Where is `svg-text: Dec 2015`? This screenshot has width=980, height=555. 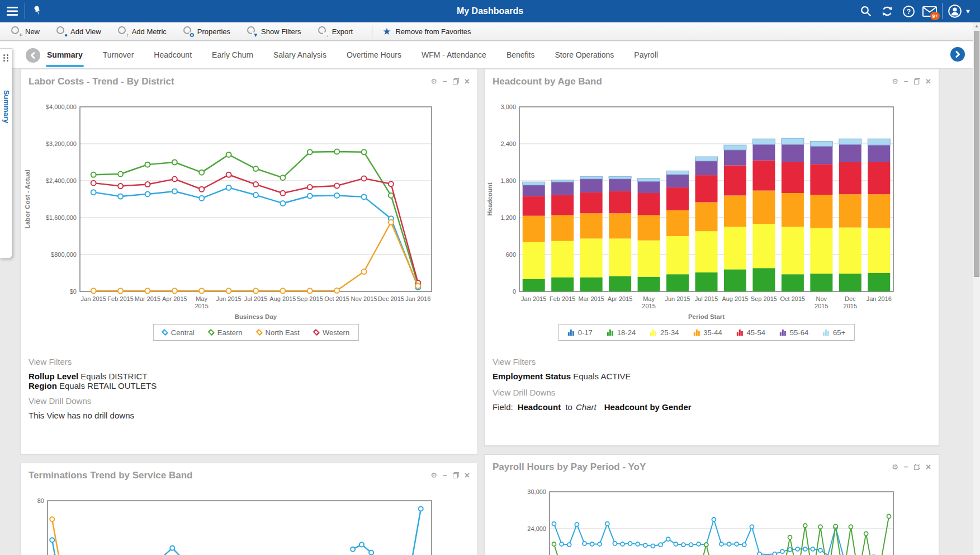
svg-text: Dec 2015 is located at coordinates (391, 299).